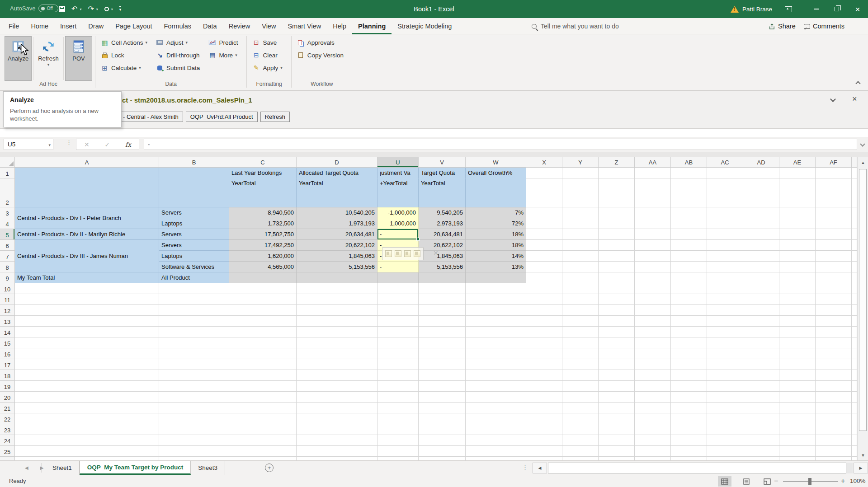  Describe the element at coordinates (834, 397) in the screenshot. I see `cell-AF20` at that location.